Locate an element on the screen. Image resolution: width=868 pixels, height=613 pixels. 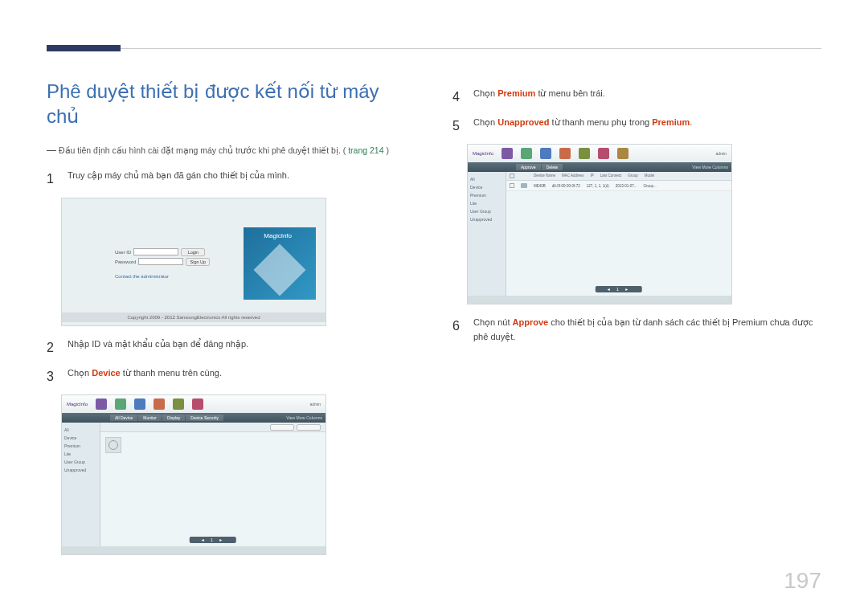
app-main: ◄ 1 ► is located at coordinates (213, 484).